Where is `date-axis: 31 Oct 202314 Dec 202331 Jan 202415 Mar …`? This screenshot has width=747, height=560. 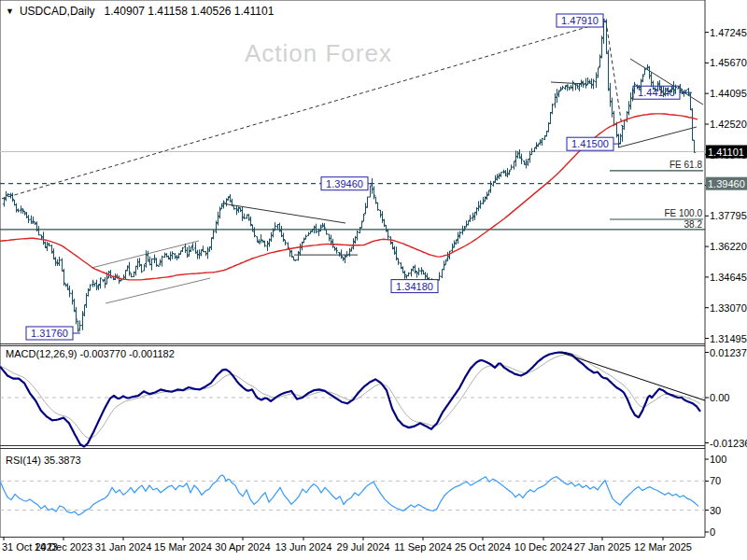 date-axis: 31 Oct 202314 Dec 202331 Jan 202415 Mar … is located at coordinates (347, 545).